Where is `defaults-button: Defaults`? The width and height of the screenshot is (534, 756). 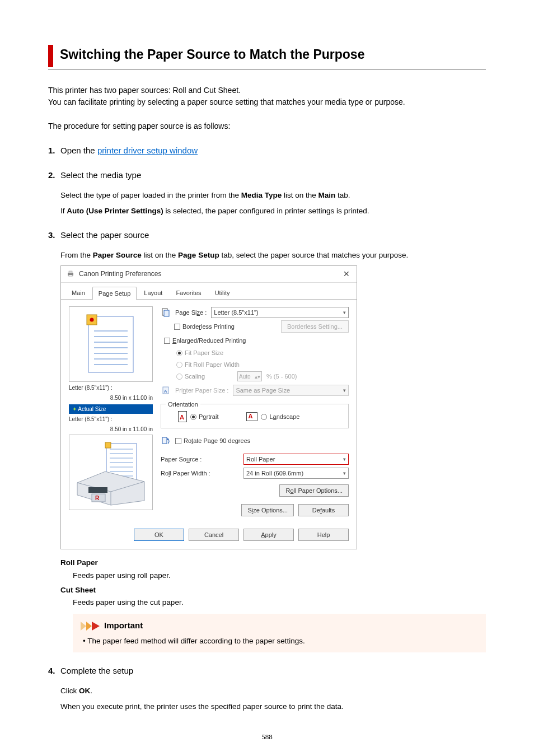 defaults-button: Defaults is located at coordinates (324, 510).